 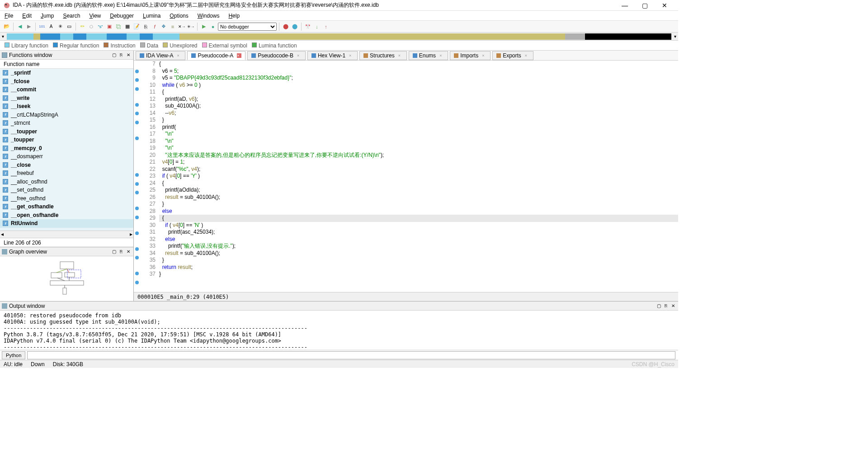 What do you see at coordinates (286, 27) in the screenshot?
I see `bp-icon: ⬤` at bounding box center [286, 27].